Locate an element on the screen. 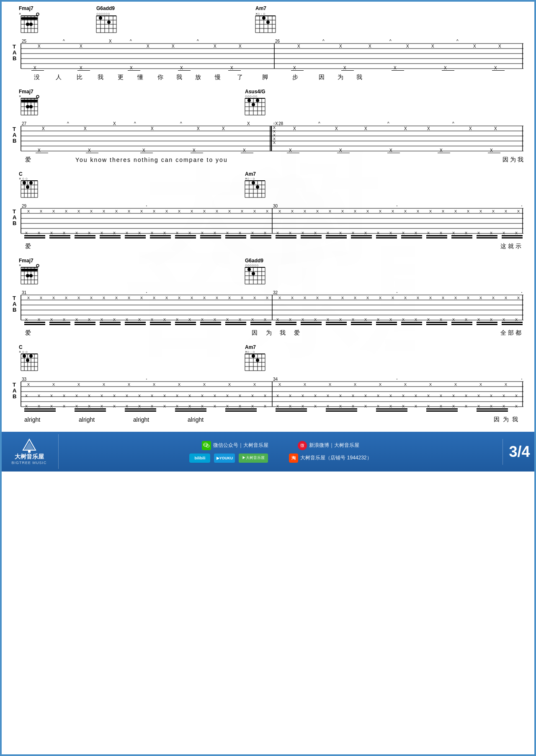  svg-text: T is located at coordinates (14, 129).